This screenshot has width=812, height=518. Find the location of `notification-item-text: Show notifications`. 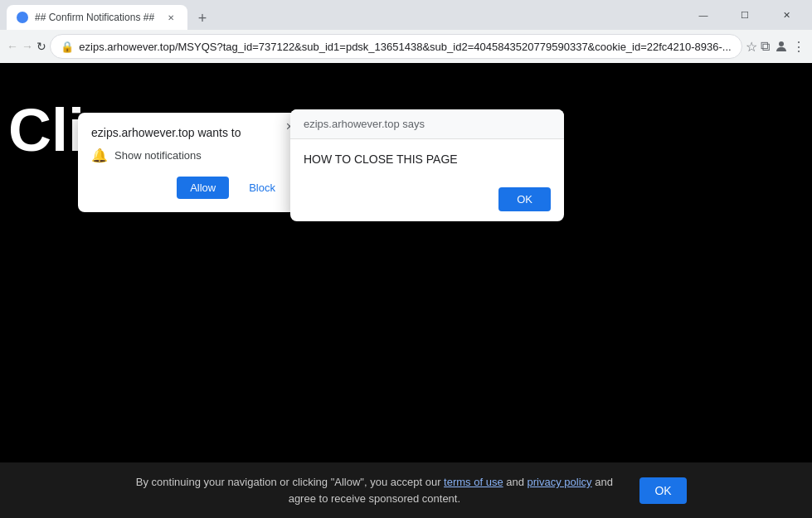

notification-item-text: Show notifications is located at coordinates (158, 156).